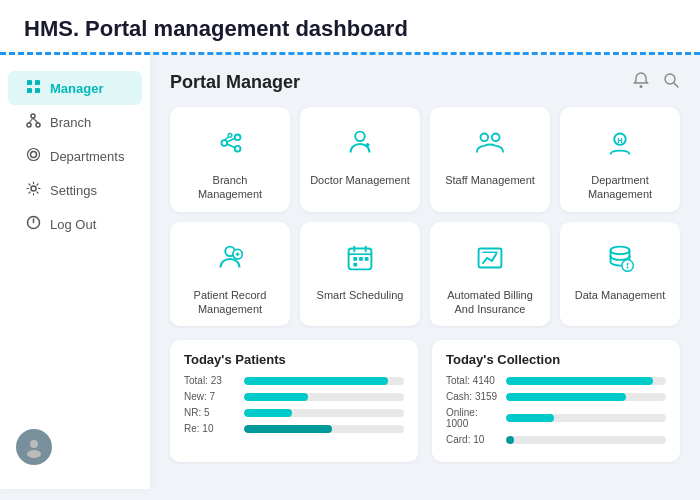  I want to click on page-title: HMS. Portal management dashboard, so click(350, 29).